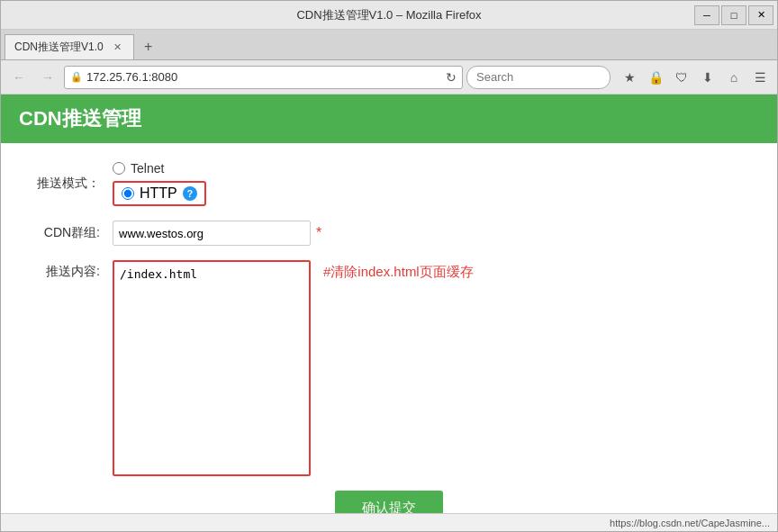 The width and height of the screenshot is (778, 532). What do you see at coordinates (451, 77) in the screenshot?
I see `refresh-button: ↻` at bounding box center [451, 77].